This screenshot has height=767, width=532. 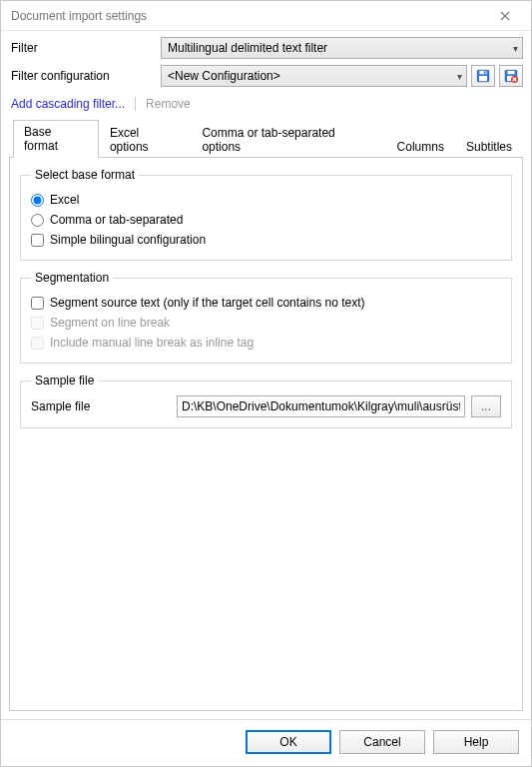 What do you see at coordinates (224, 76) in the screenshot?
I see `filter-config-selected: <New Configuration>` at bounding box center [224, 76].